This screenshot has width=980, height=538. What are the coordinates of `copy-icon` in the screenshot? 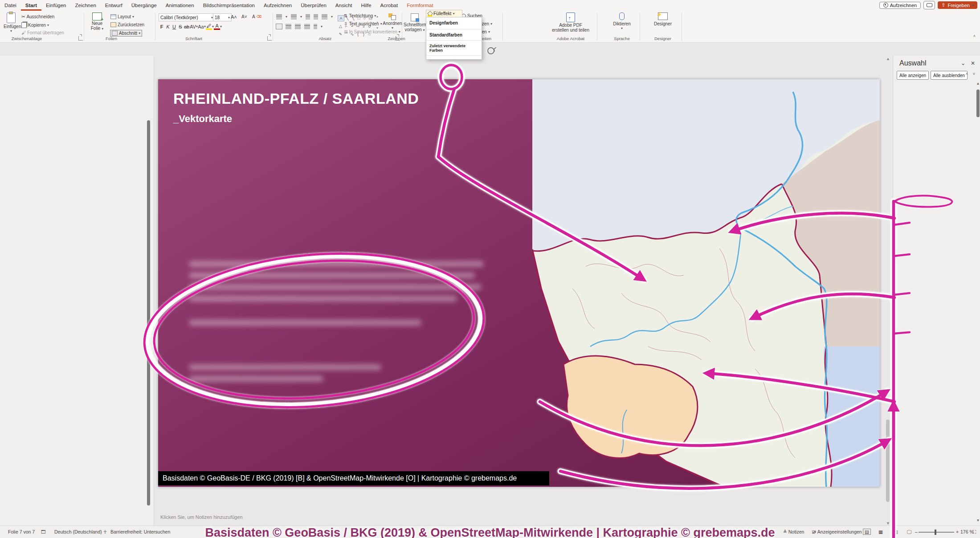 It's located at (24, 25).